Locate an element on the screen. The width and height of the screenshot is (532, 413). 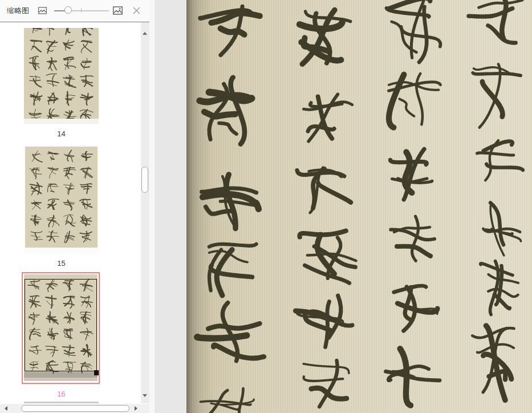
close-icon is located at coordinates (137, 13).